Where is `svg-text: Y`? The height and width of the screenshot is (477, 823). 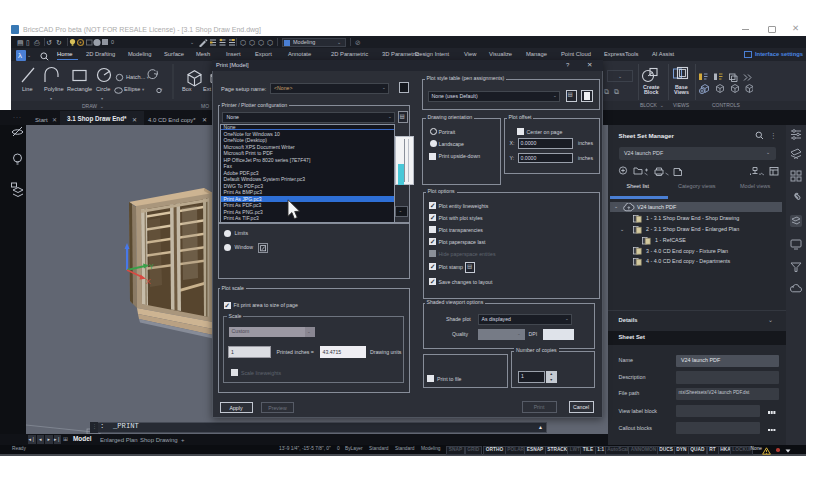 svg-text: Y is located at coordinates (152, 266).